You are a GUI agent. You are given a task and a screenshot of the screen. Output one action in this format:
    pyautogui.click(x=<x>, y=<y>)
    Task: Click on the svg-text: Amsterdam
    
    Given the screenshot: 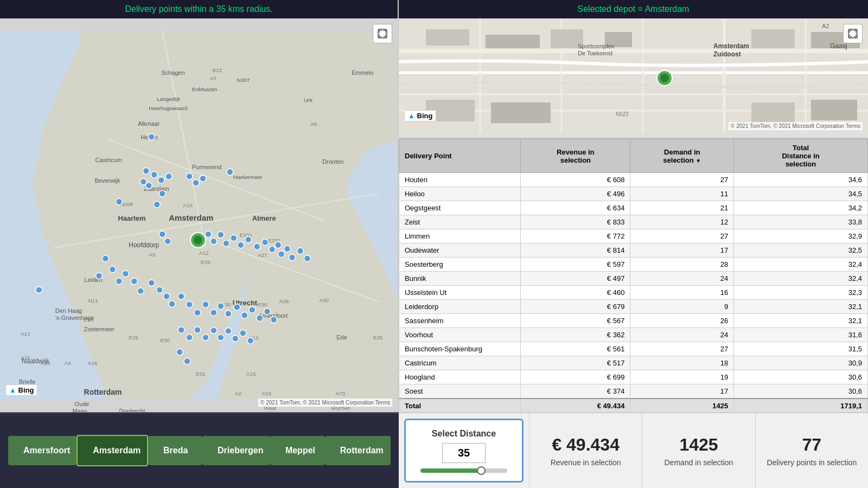 What is the action you would take?
    pyautogui.click(x=191, y=218)
    